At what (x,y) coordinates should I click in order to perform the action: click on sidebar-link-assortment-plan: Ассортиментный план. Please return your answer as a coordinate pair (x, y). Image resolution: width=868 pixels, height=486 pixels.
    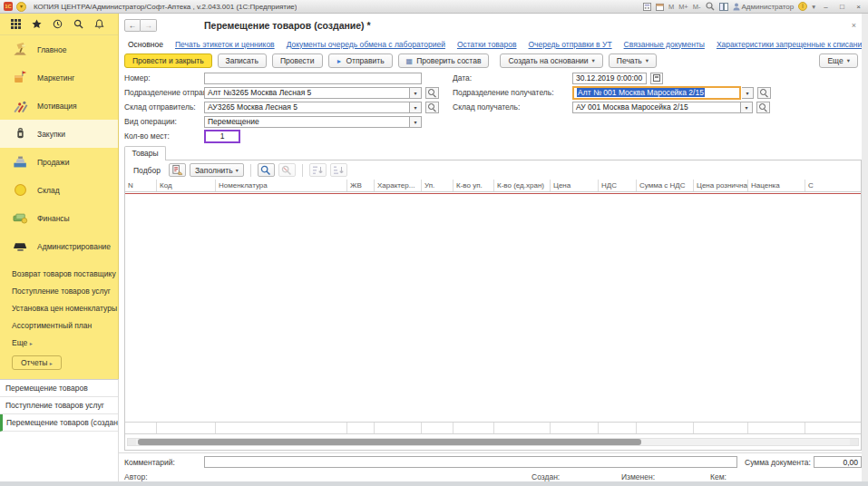
    Looking at the image, I should click on (65, 326).